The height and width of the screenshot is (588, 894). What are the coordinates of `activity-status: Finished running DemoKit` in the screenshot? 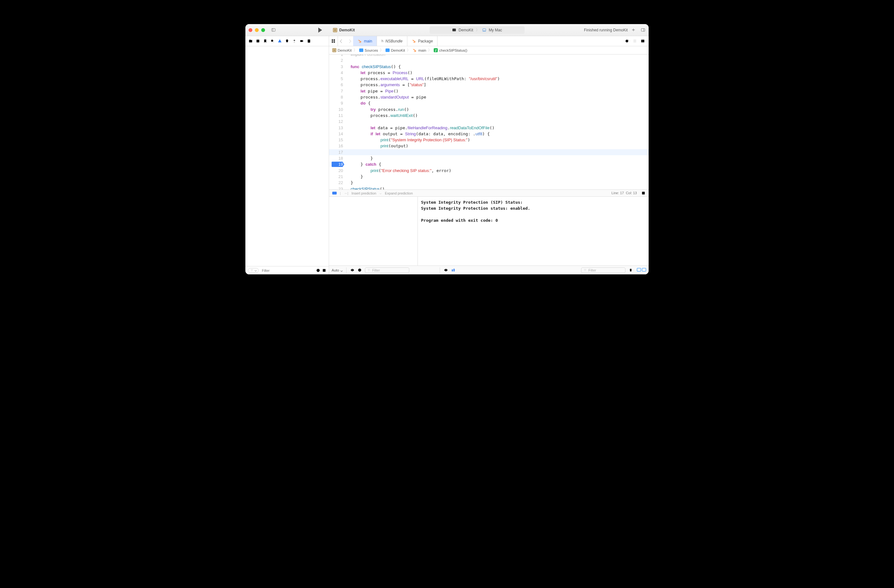 It's located at (606, 30).